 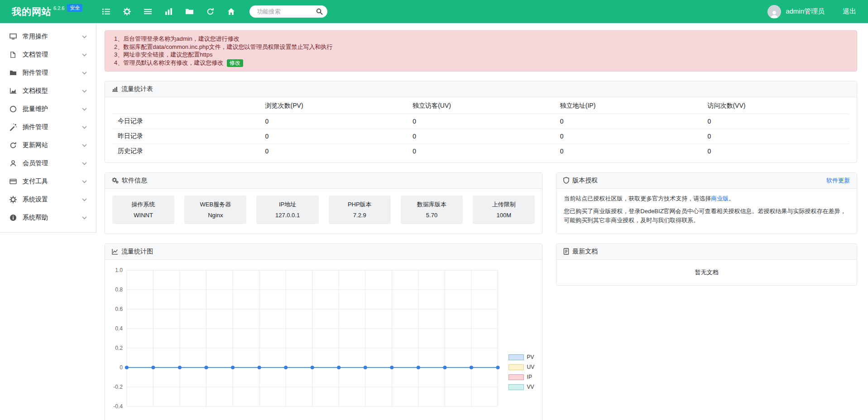 What do you see at coordinates (531, 387) in the screenshot?
I see `legend-label: VV` at bounding box center [531, 387].